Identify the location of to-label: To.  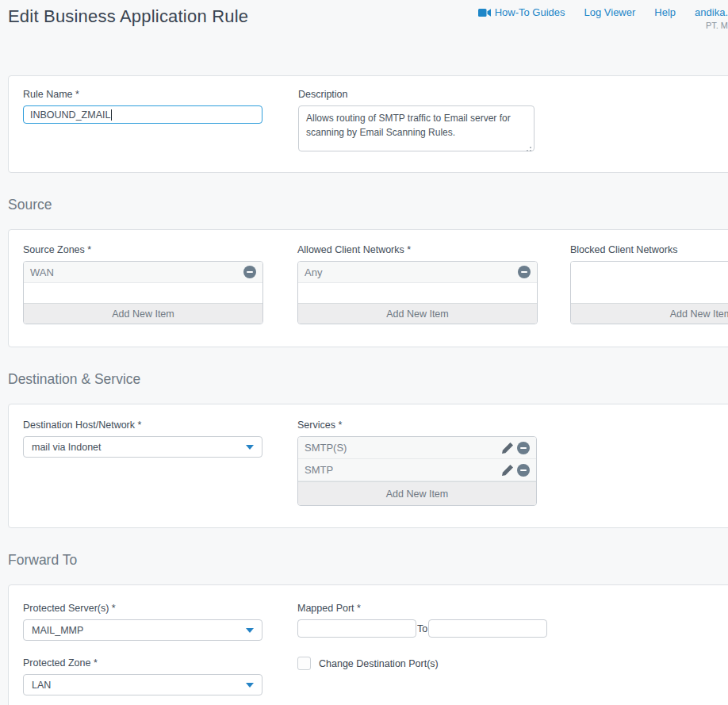
(422, 629).